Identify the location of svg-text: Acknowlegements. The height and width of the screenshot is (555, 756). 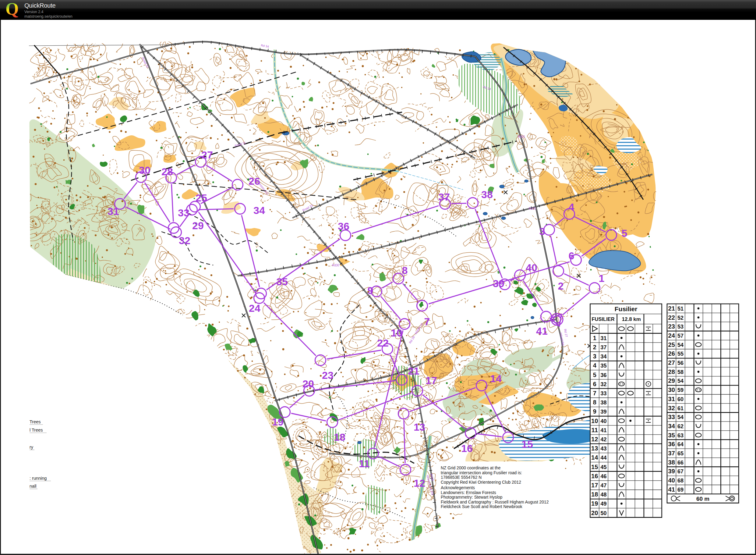
(458, 488).